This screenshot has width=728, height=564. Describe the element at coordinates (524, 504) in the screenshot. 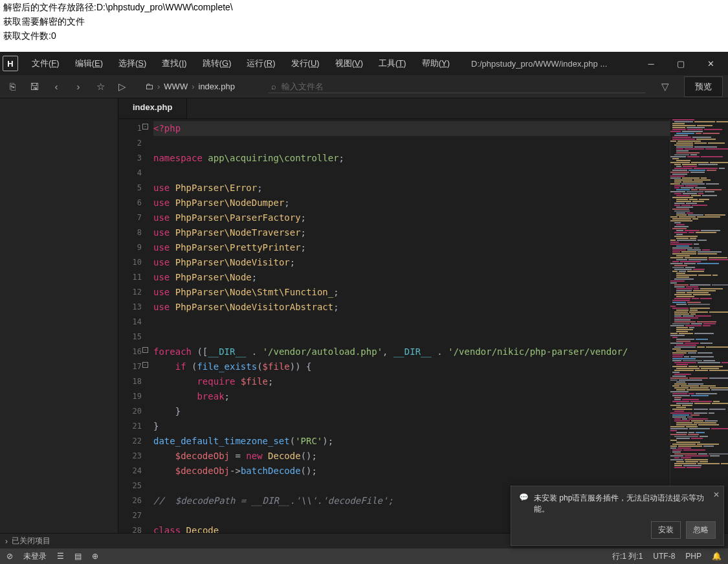

I see `message-icon: 💬` at that location.